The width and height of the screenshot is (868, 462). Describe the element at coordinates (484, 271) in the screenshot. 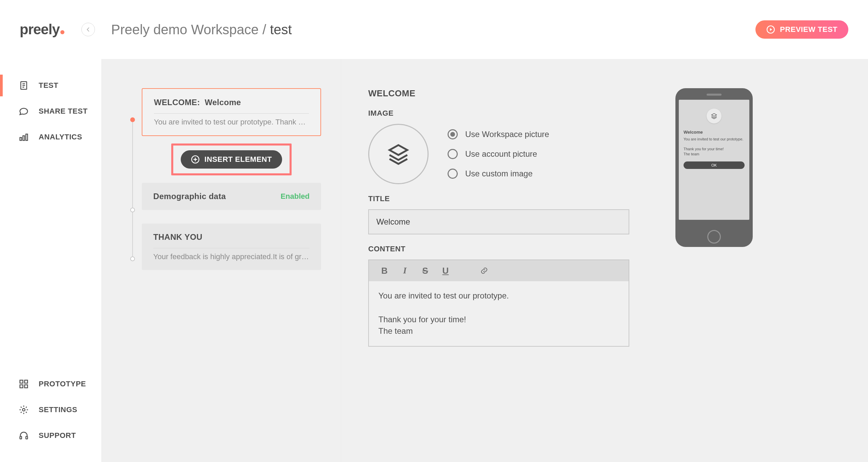

I see `link-button` at that location.